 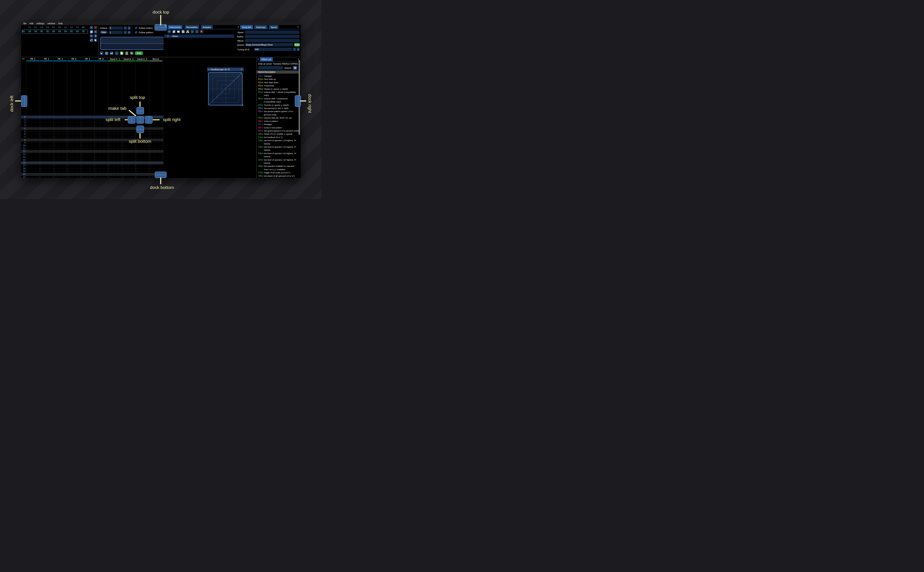 I want to click on pattern-row-18: 18··· ·· ·· ······ ·· ·· ······ ·· ·· ··…, so click(x=92, y=169).